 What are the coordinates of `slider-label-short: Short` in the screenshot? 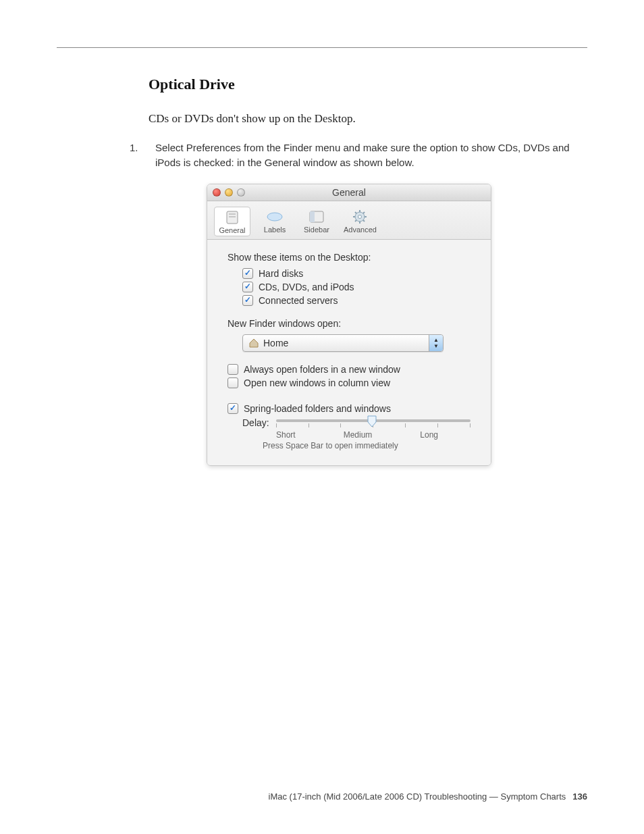 It's located at (286, 435).